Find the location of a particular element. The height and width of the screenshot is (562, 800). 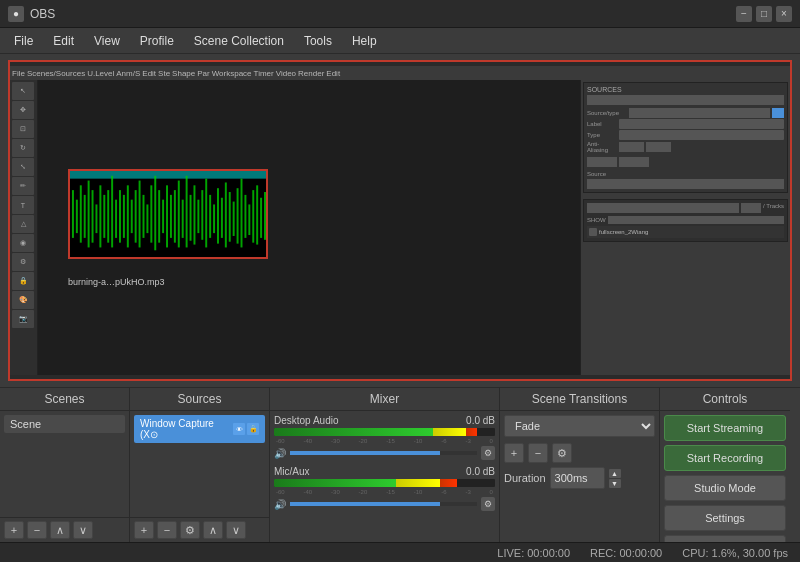

scene-down-button: ∨ is located at coordinates (83, 530).